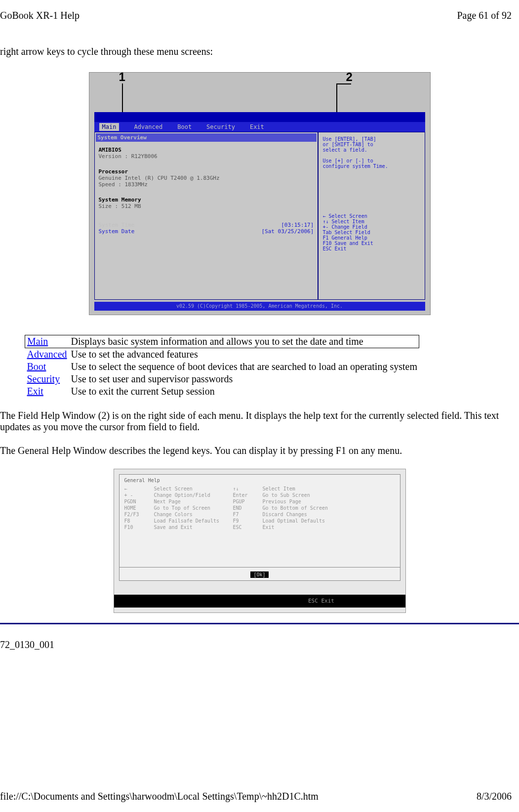  What do you see at coordinates (329, 508) in the screenshot?
I see `help-cell: Go to Bottom of Screen` at bounding box center [329, 508].